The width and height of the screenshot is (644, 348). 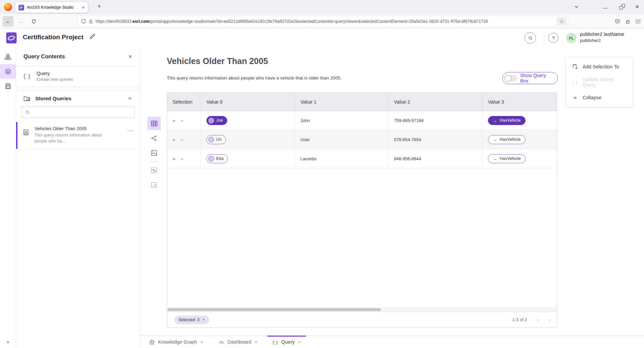 What do you see at coordinates (204, 320) in the screenshot?
I see `clear-selection-icon: ×` at bounding box center [204, 320].